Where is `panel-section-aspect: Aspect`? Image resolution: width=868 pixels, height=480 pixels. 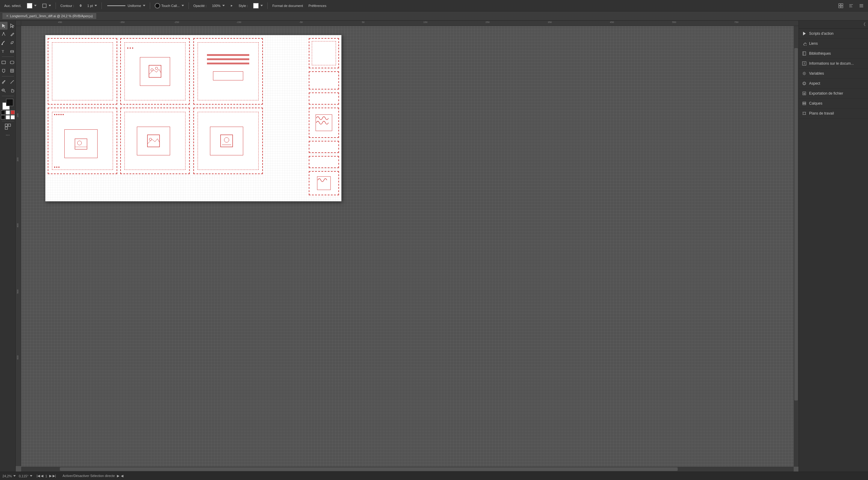 panel-section-aspect: Aspect is located at coordinates (834, 84).